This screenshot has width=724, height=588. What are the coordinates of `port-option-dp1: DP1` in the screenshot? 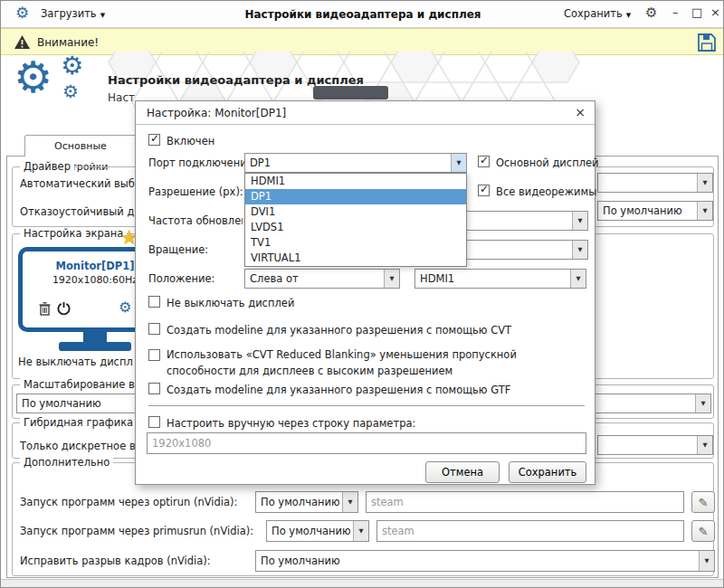 It's located at (356, 197).